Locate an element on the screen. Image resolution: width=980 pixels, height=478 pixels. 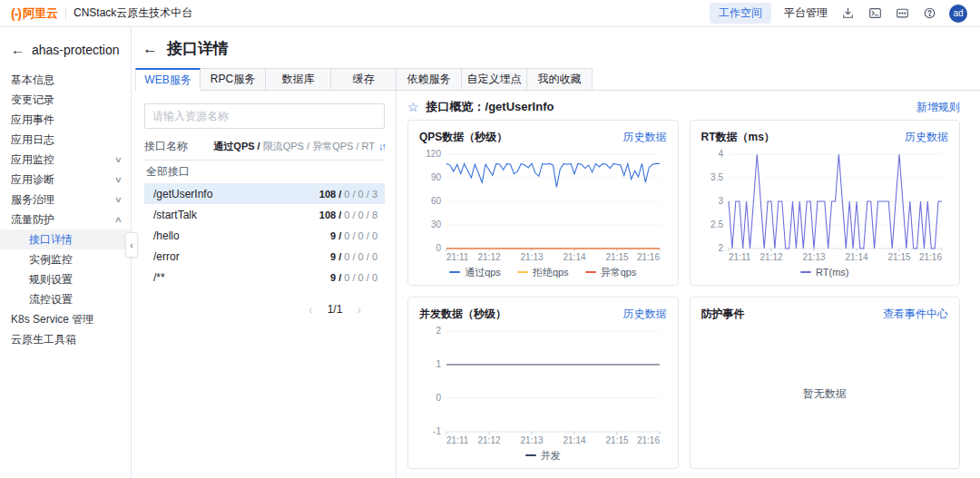
interface-name: /error is located at coordinates (167, 257).